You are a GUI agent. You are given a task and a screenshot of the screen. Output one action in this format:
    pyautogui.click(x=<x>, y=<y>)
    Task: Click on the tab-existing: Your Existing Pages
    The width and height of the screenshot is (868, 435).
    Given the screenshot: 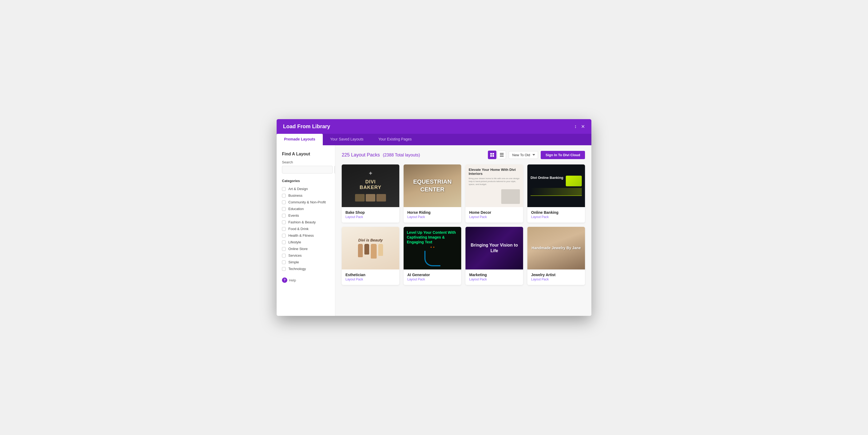 What is the action you would take?
    pyautogui.click(x=395, y=139)
    